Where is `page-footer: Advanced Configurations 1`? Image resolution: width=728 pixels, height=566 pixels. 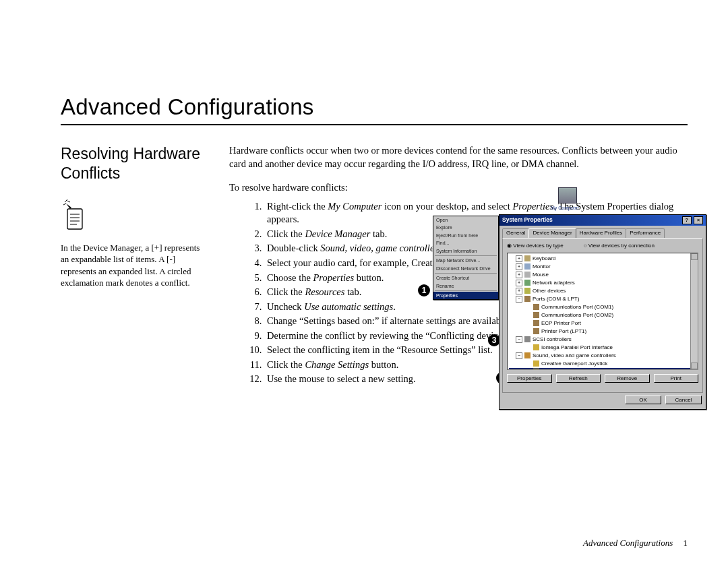 page-footer: Advanced Configurations 1 is located at coordinates (635, 543).